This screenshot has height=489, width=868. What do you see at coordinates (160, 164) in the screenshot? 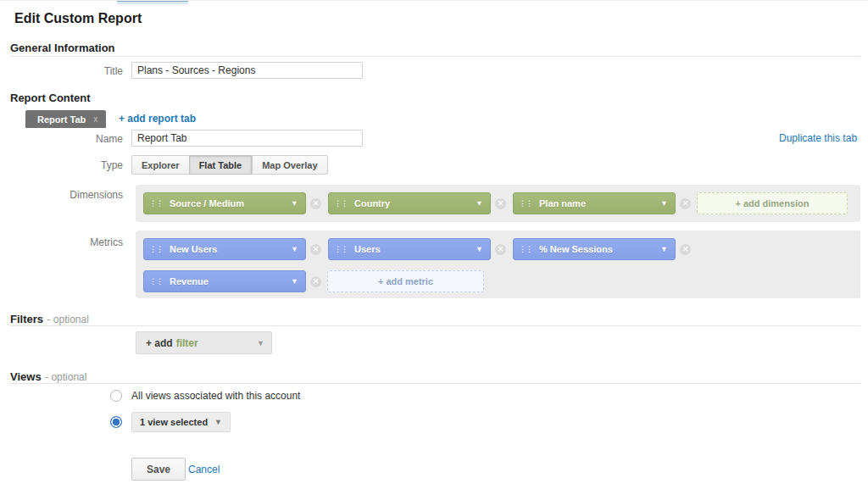
I see `type-option-explorer: Explorer` at bounding box center [160, 164].